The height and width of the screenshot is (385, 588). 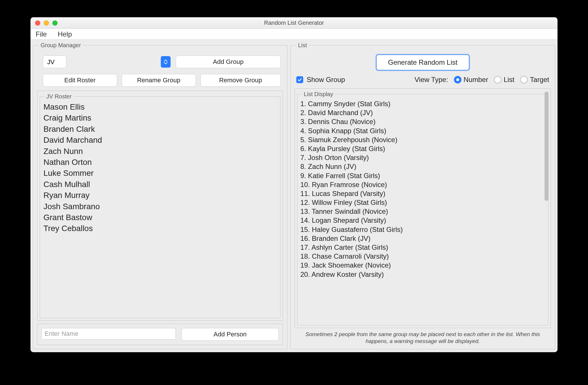 What do you see at coordinates (41, 34) in the screenshot?
I see `menu-file: File` at bounding box center [41, 34].